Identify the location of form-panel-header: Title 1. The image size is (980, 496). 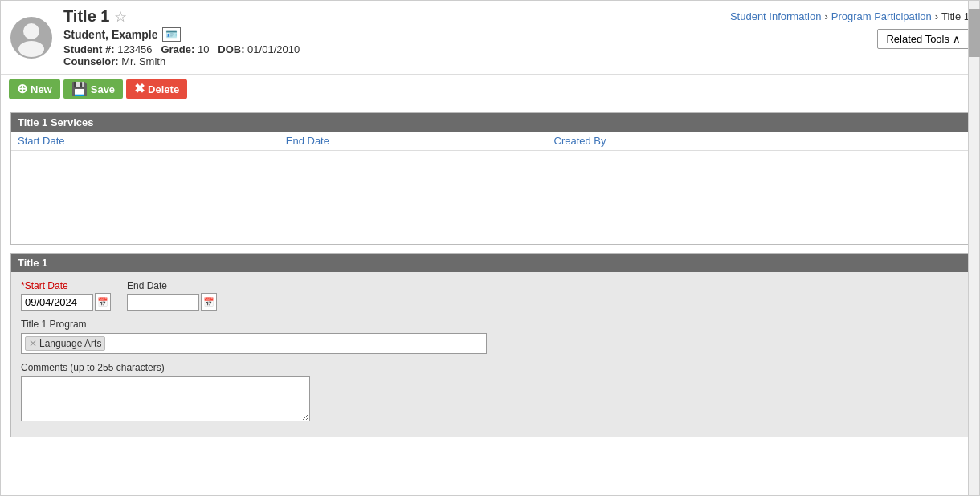
(490, 263).